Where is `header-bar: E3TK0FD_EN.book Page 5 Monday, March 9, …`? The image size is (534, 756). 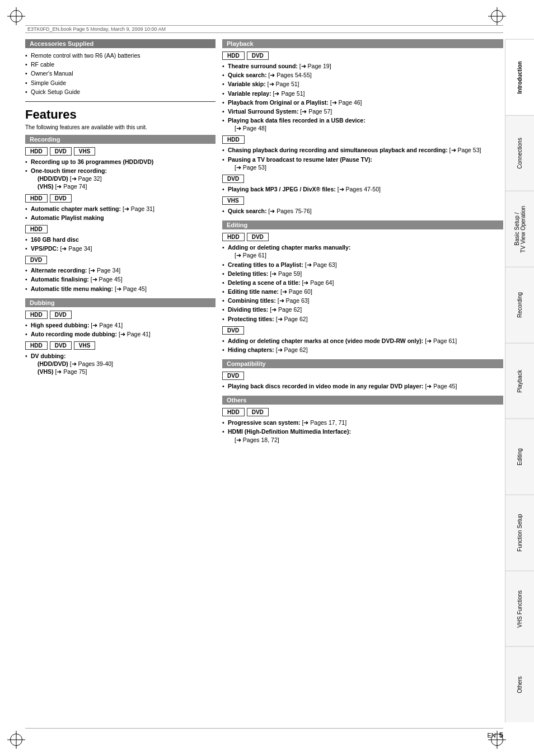 header-bar: E3TK0FD_EN.book Page 5 Monday, March 9, … is located at coordinates (264, 29).